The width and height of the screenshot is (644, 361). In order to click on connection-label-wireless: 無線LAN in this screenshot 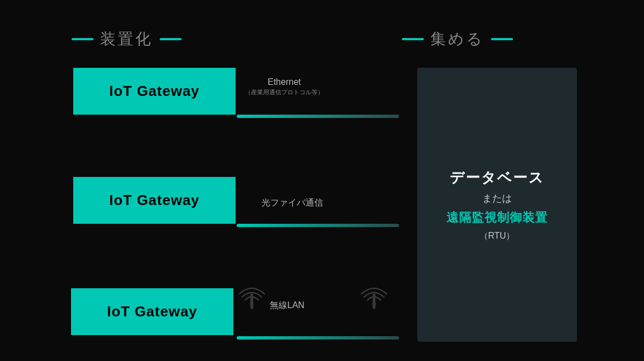, I will do `click(287, 306)`.